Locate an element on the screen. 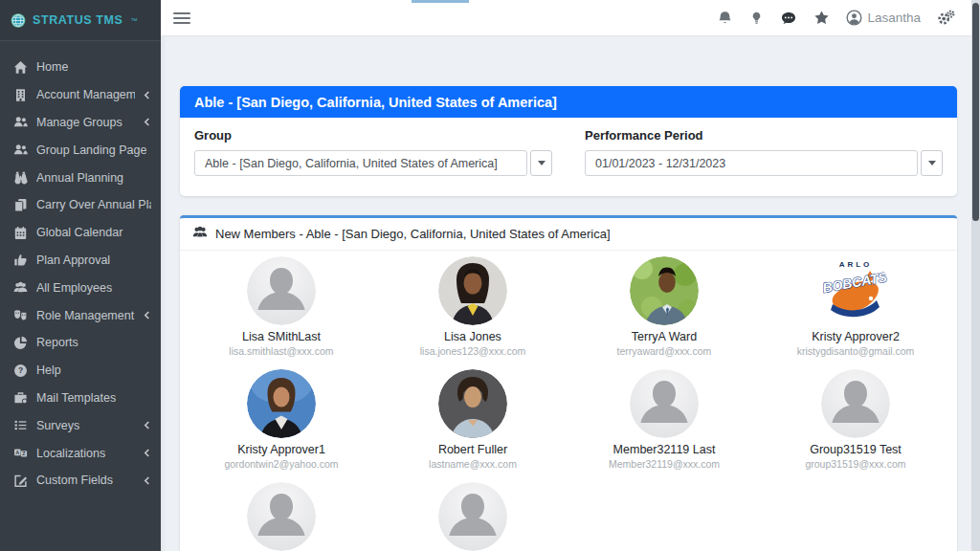 This screenshot has width=980, height=551. performance-period-select: 01/01/2023 - 12/31/2023 is located at coordinates (751, 163).